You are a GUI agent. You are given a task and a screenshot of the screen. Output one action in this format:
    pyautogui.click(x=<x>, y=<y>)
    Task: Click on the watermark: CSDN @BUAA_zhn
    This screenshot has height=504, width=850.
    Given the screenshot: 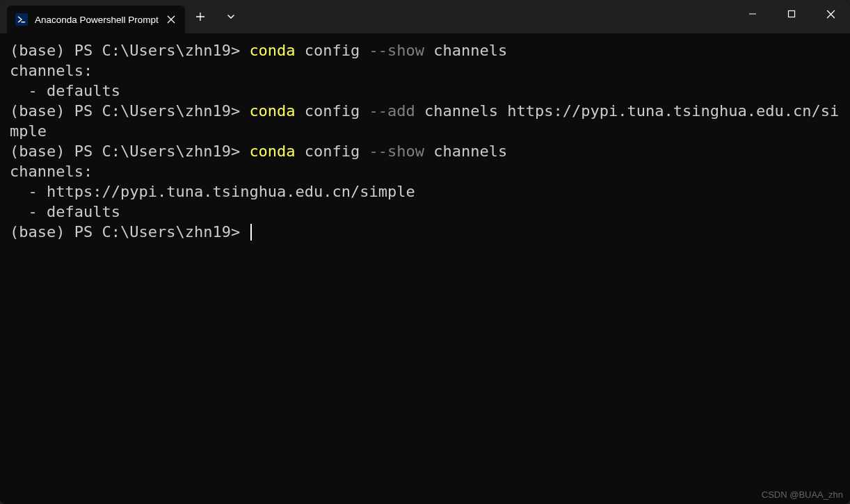 What is the action you would take?
    pyautogui.click(x=803, y=495)
    